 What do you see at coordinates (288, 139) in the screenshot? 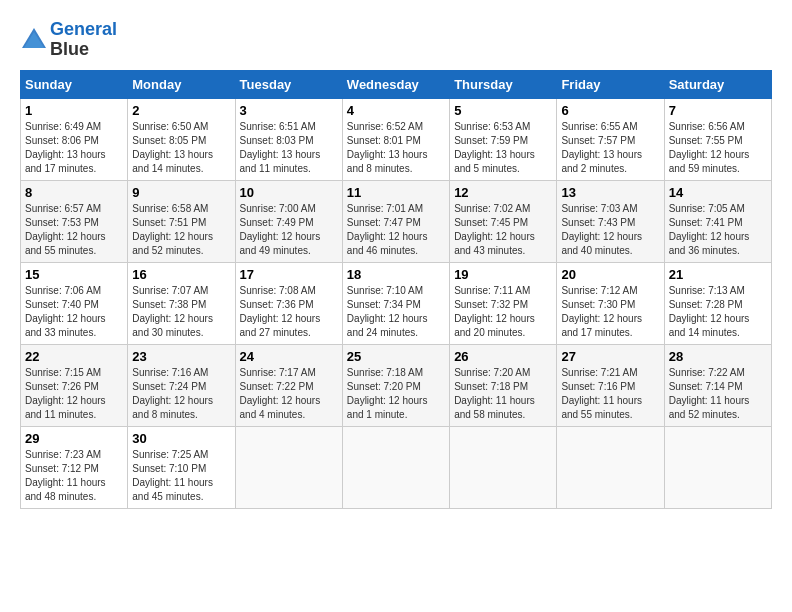
I see `calendar-day: 3Sunrise: 6:51 AM Sunset: 8:03 PM Daylig…` at bounding box center [288, 139].